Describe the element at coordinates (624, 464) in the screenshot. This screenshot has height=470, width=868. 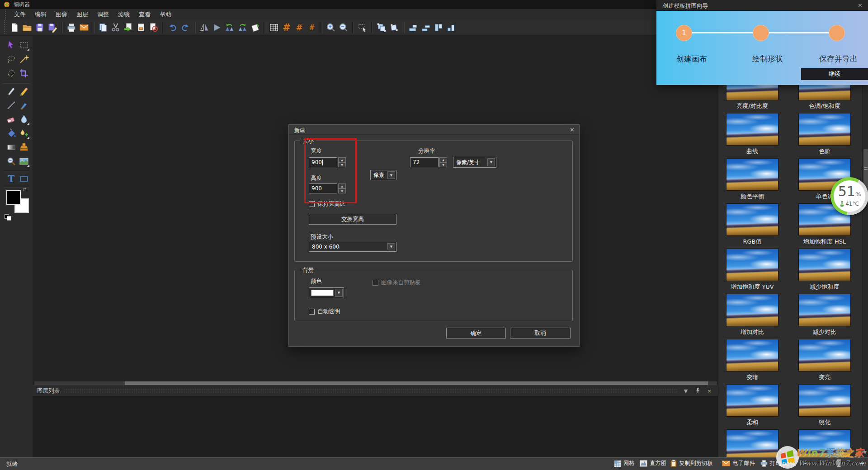
I see `status-grid-button: 网格` at that location.